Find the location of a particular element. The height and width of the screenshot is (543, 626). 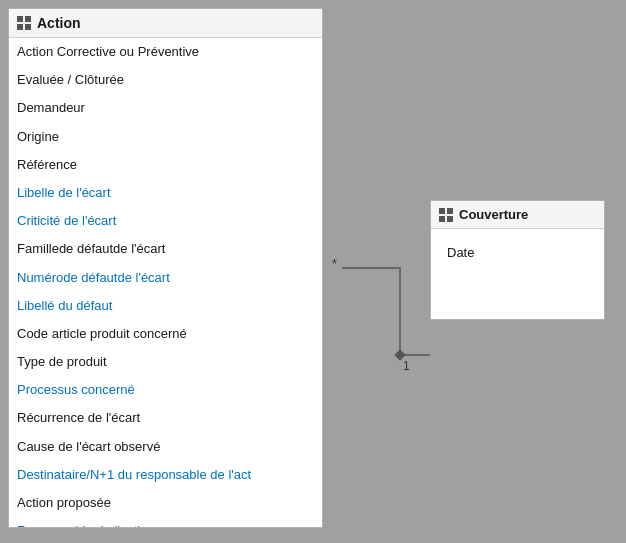

field-item: Action Corrective ou Préventive is located at coordinates (166, 52).